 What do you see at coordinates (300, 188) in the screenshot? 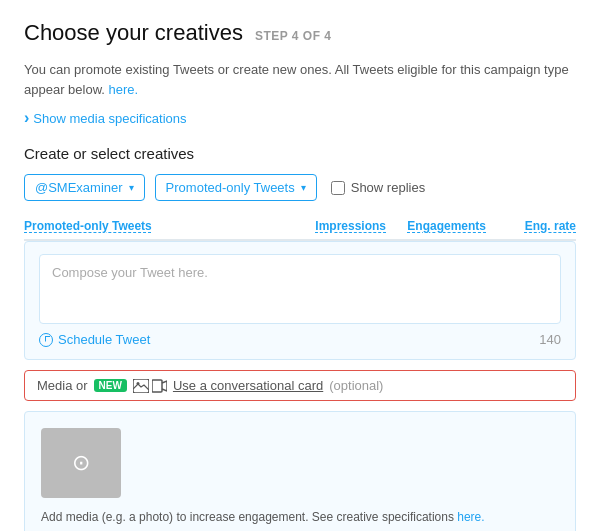
I see `controls-row: @SMExaminer ▾ Promoted-only Tweets ▾ Sho…` at bounding box center [300, 188].